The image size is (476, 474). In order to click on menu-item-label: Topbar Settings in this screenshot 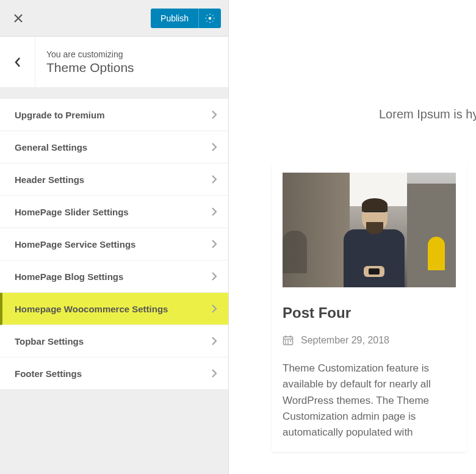, I will do `click(49, 342)`.